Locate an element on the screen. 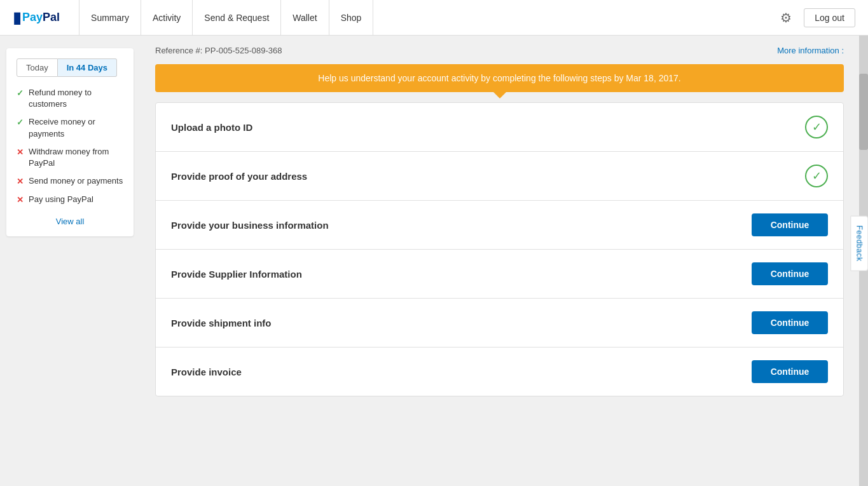 Image resolution: width=868 pixels, height=486 pixels. restriction-label-4: Send money or payments is located at coordinates (76, 181).